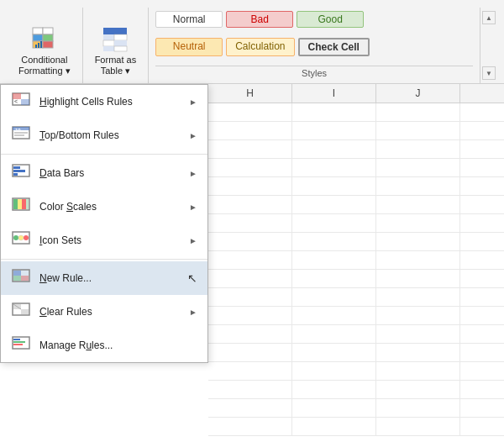 The height and width of the screenshot is (442, 504). Describe the element at coordinates (334, 47) in the screenshot. I see `check-cell-style: Check Cell` at that location.